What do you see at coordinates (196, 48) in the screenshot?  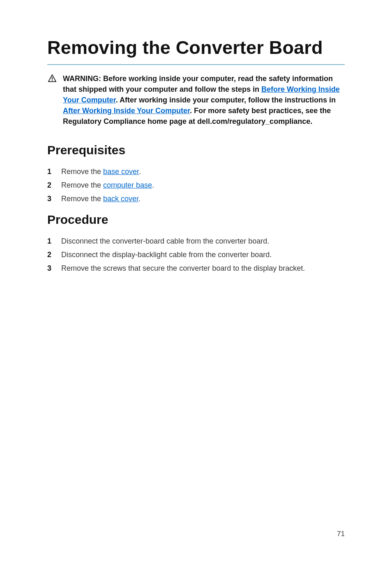 I see `page-title: Removing the Converter Board` at bounding box center [196, 48].